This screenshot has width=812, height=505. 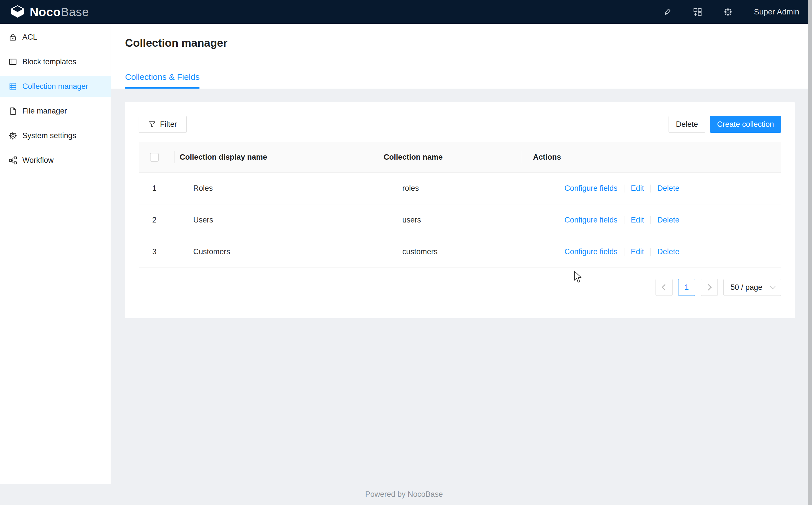 I want to click on delete-button: Delete, so click(x=687, y=124).